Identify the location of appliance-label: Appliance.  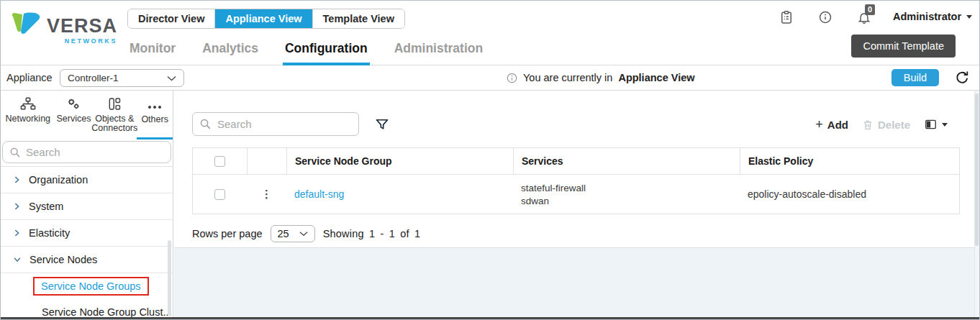
(30, 78).